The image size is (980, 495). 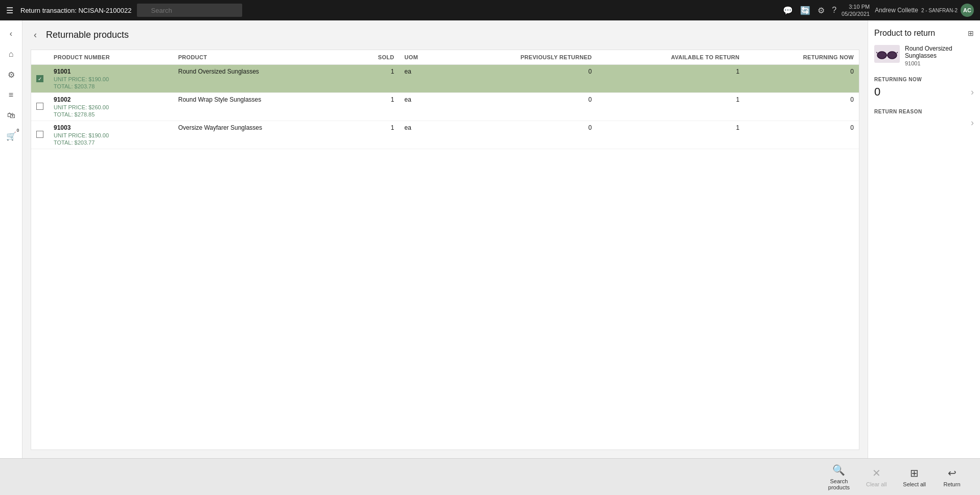 I want to click on product-thumbnail, so click(x=887, y=54).